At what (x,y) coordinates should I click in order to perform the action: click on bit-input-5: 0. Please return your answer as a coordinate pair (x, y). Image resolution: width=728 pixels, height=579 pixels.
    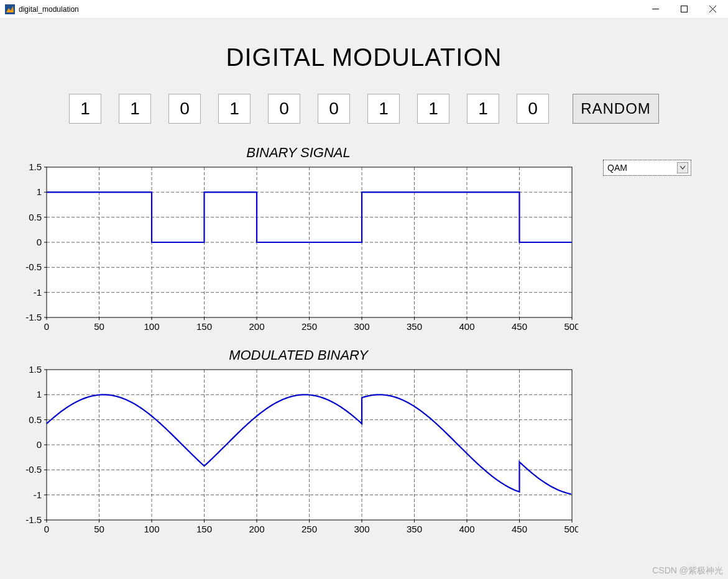
    Looking at the image, I should click on (334, 109).